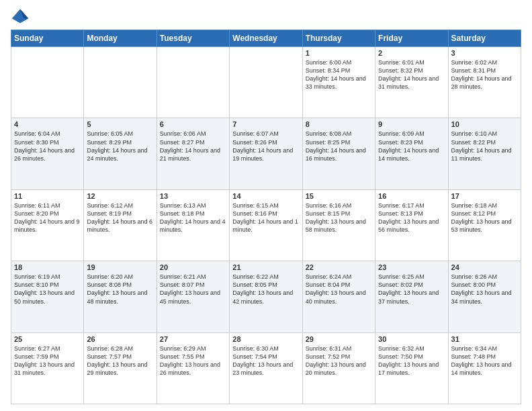 This screenshot has width=532, height=411. What do you see at coordinates (412, 39) in the screenshot?
I see `weekday-header-friday: Friday` at bounding box center [412, 39].